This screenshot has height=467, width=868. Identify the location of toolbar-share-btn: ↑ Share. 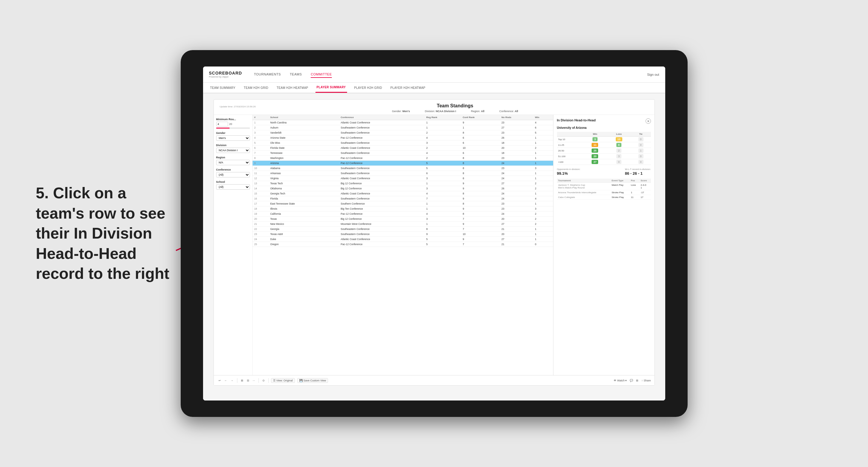
(646, 381).